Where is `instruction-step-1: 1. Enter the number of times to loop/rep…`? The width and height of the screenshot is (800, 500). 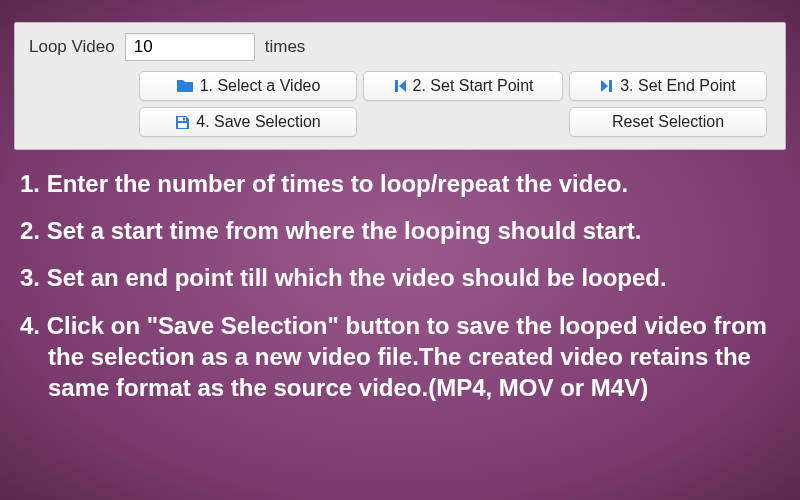 instruction-step-1: 1. Enter the number of times to loop/rep… is located at coordinates (400, 184).